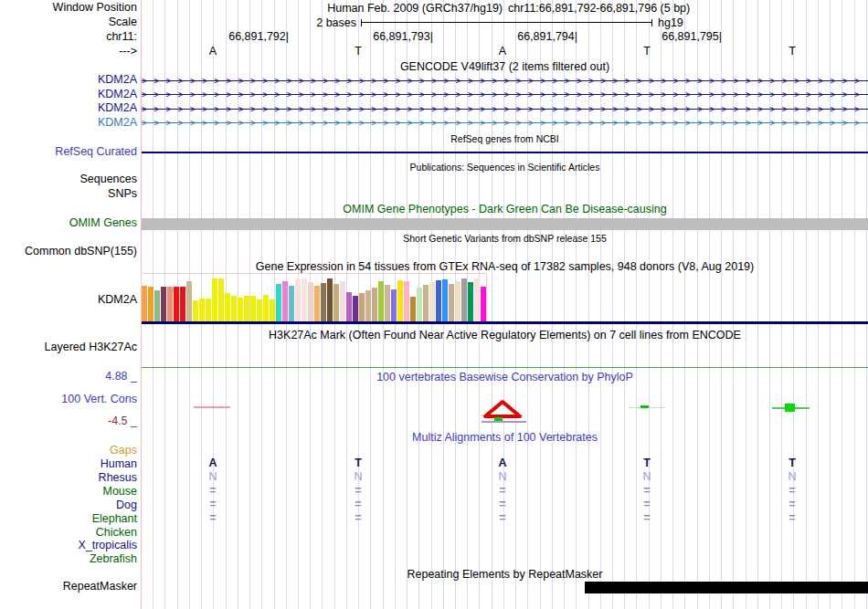  What do you see at coordinates (504, 438) in the screenshot?
I see `track-title-multiz-alignments-of-100-vertebrates: Multiz Alignments of 100 Vertebrates` at bounding box center [504, 438].